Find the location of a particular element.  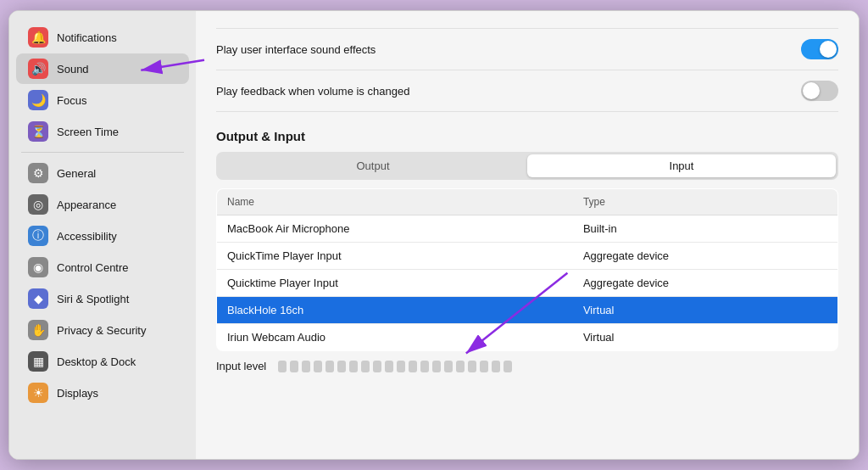

toggle-label-feedback-sound: Play feedback when volume is changed is located at coordinates (313, 92).